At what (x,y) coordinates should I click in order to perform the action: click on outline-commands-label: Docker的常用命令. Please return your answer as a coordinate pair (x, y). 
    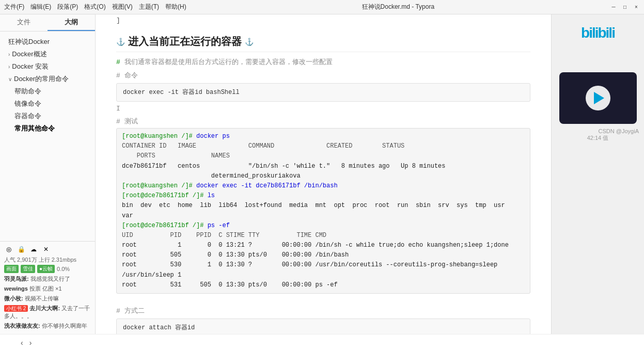
    Looking at the image, I should click on (41, 79).